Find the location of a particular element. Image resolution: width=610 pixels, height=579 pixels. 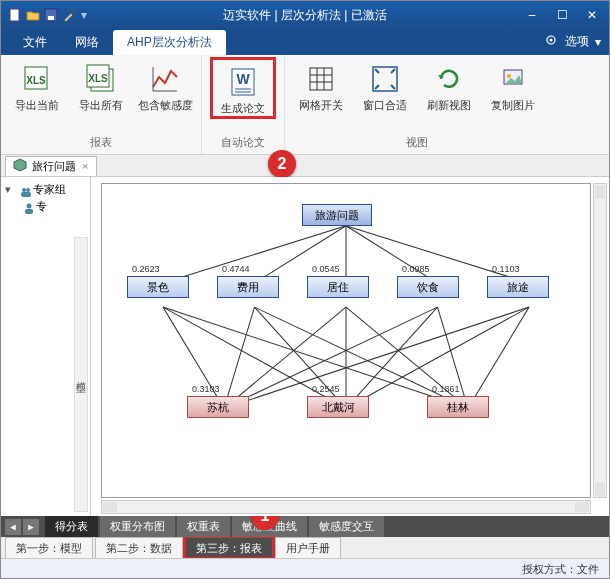

minimize-button: – is located at coordinates (532, 15).